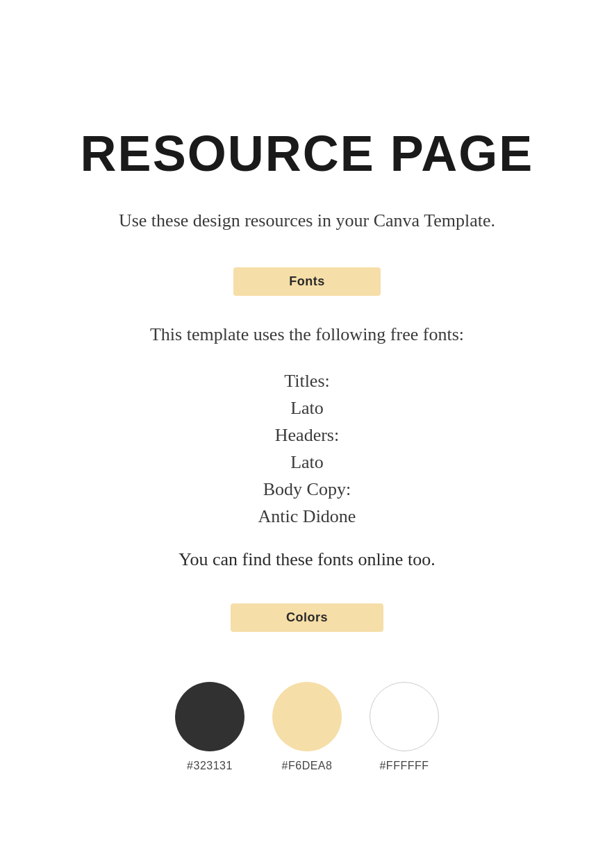 Image resolution: width=614 pixels, height=868 pixels. Describe the element at coordinates (307, 717) in the screenshot. I see `color-swatch-gold` at that location.